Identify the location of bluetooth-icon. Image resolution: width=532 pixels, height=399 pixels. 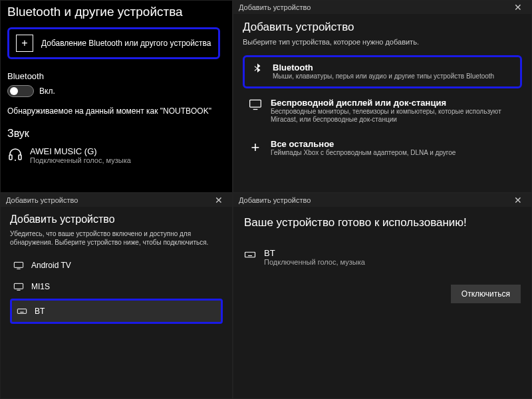
(257, 68).